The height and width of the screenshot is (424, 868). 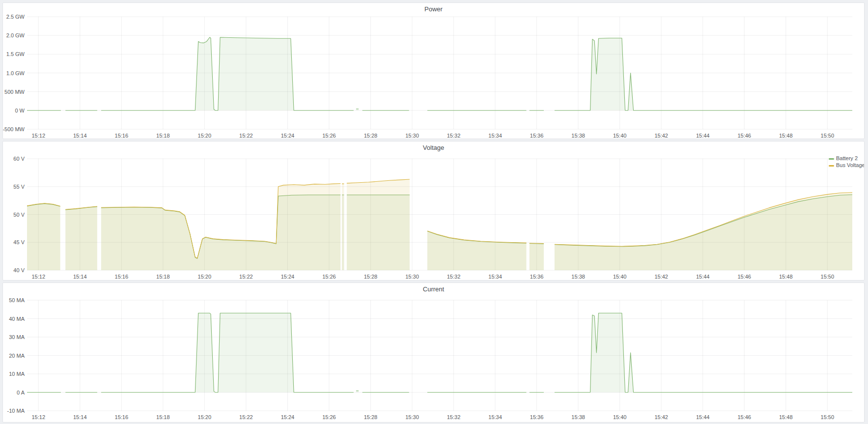 I want to click on y-tick-label: -10 MA, so click(x=16, y=411).